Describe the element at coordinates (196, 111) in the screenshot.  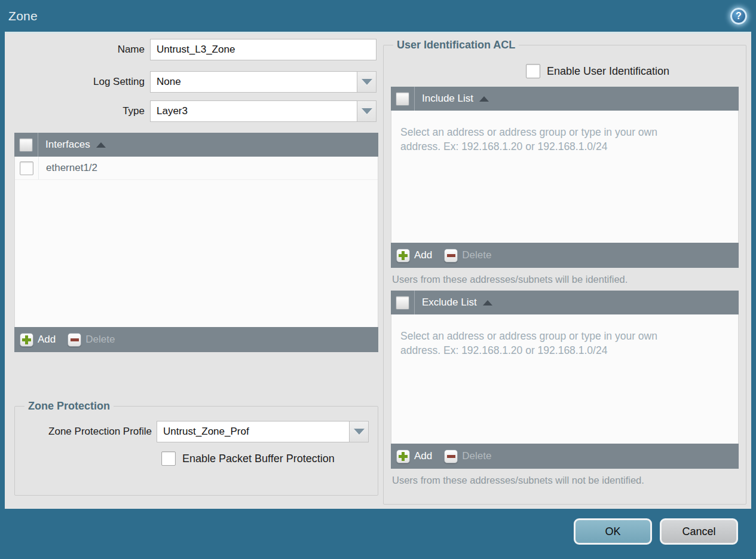
I see `type-row: Type` at that location.